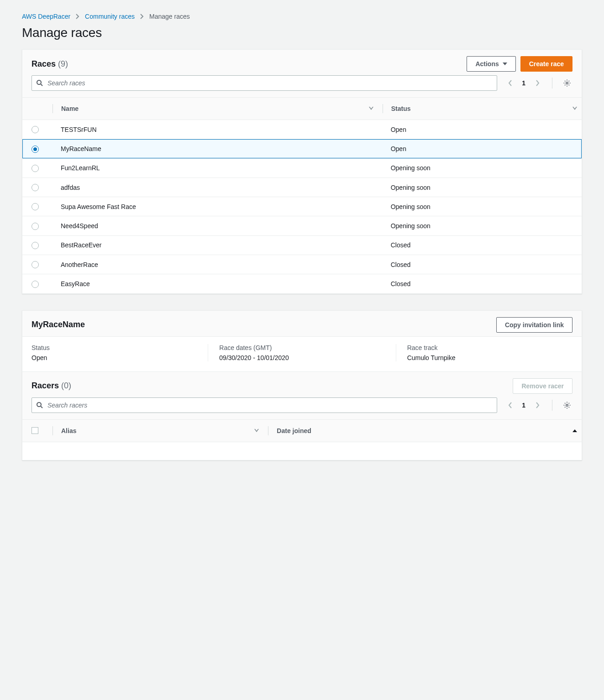 The image size is (604, 700). What do you see at coordinates (302, 348) in the screenshot?
I see `race-dates-label: Race dates (GMT)` at bounding box center [302, 348].